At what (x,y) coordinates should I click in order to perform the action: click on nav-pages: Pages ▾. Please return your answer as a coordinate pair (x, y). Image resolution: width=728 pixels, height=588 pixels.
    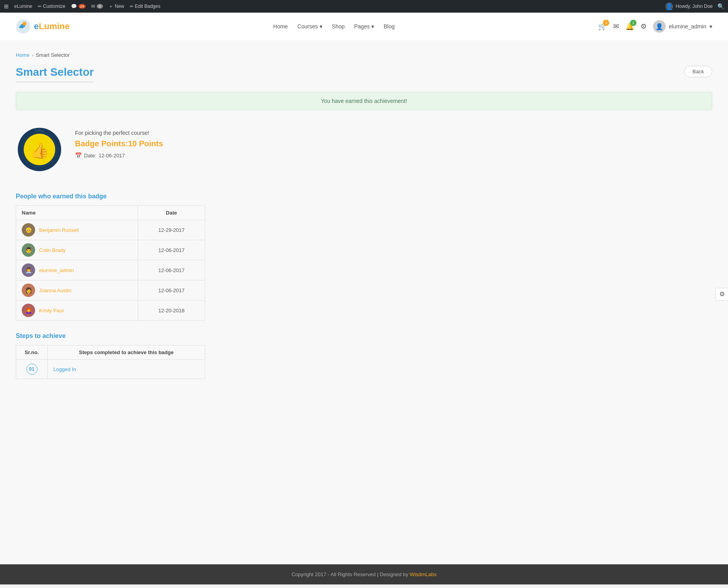
    Looking at the image, I should click on (365, 26).